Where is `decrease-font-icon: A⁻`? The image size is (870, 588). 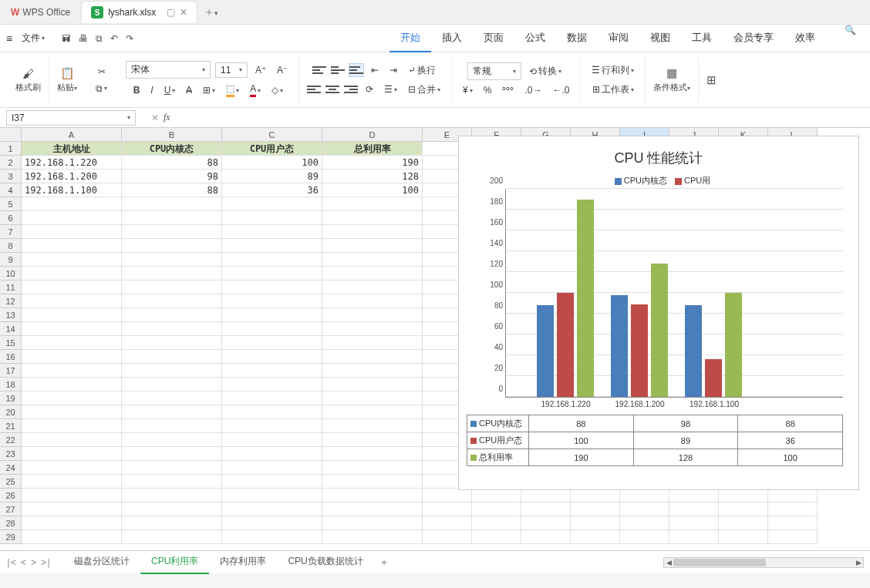
decrease-font-icon: A⁻ is located at coordinates (282, 70).